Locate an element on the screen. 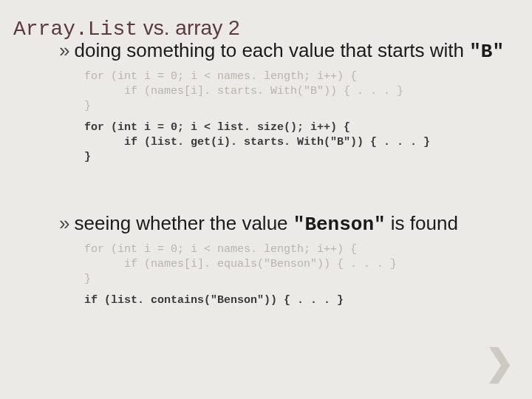 The width and height of the screenshot is (532, 399). bullet-1-text: doing something to each value that start… is located at coordinates (272, 50).